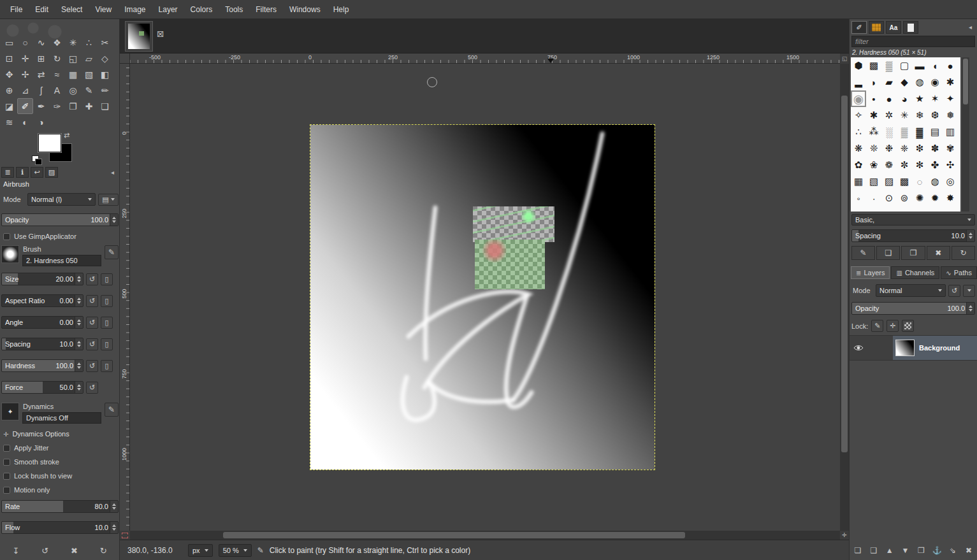  Describe the element at coordinates (894, 27) in the screenshot. I see `fonts-tab: Aa` at that location.